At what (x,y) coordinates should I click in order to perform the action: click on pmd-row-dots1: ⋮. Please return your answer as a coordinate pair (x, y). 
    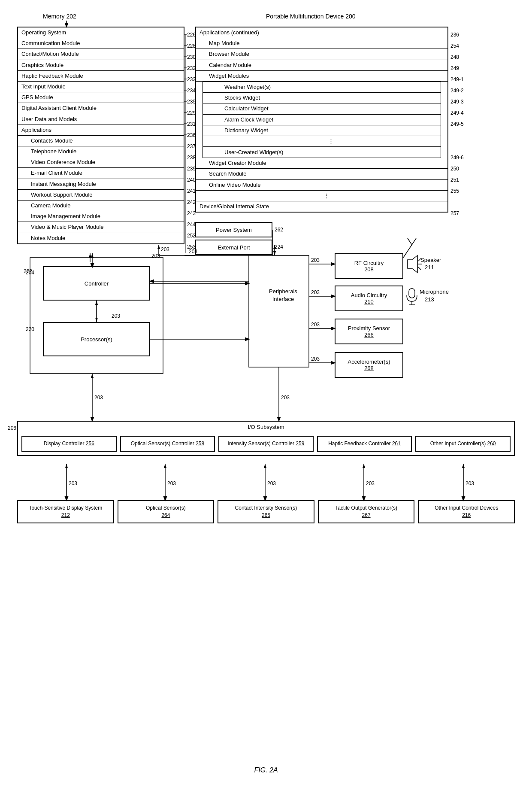
    Looking at the image, I should click on (322, 142).